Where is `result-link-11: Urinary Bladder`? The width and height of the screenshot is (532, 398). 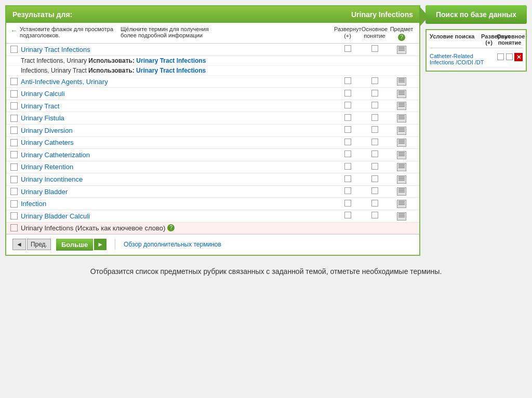
result-link-11: Urinary Bladder is located at coordinates (178, 192).